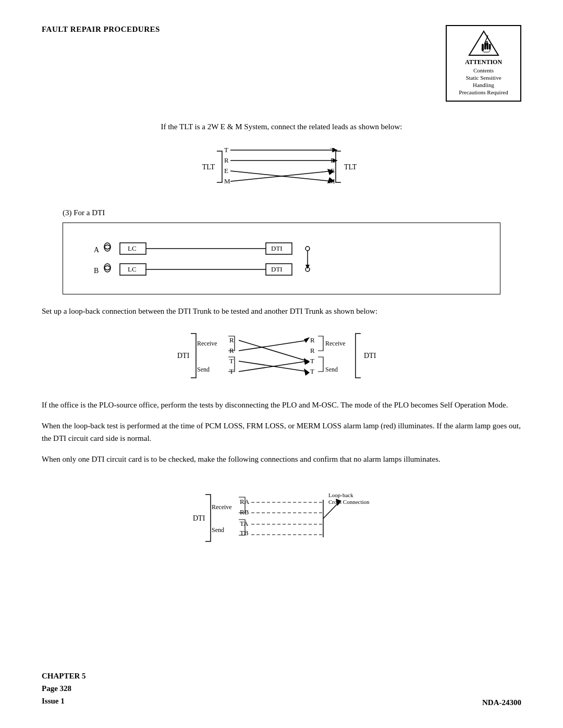 The height and width of the screenshot is (728, 563). What do you see at coordinates (484, 70) in the screenshot?
I see `attention-line1: Contents` at bounding box center [484, 70].